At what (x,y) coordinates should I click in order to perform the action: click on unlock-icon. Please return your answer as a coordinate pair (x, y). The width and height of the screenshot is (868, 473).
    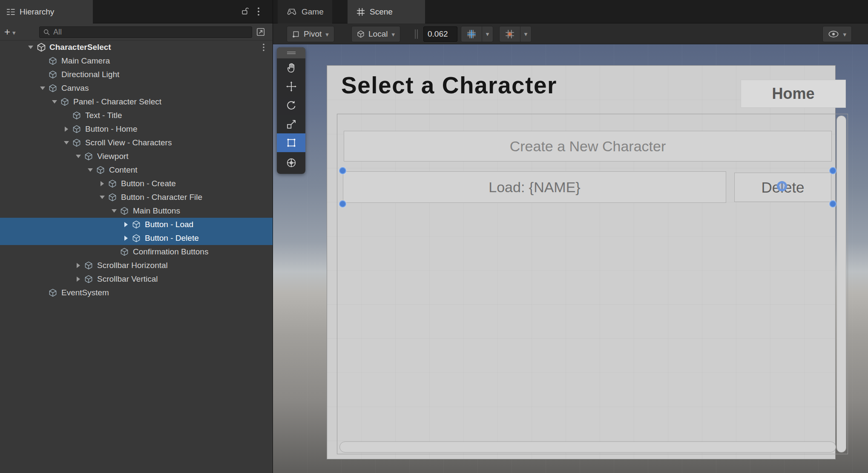
    Looking at the image, I should click on (245, 11).